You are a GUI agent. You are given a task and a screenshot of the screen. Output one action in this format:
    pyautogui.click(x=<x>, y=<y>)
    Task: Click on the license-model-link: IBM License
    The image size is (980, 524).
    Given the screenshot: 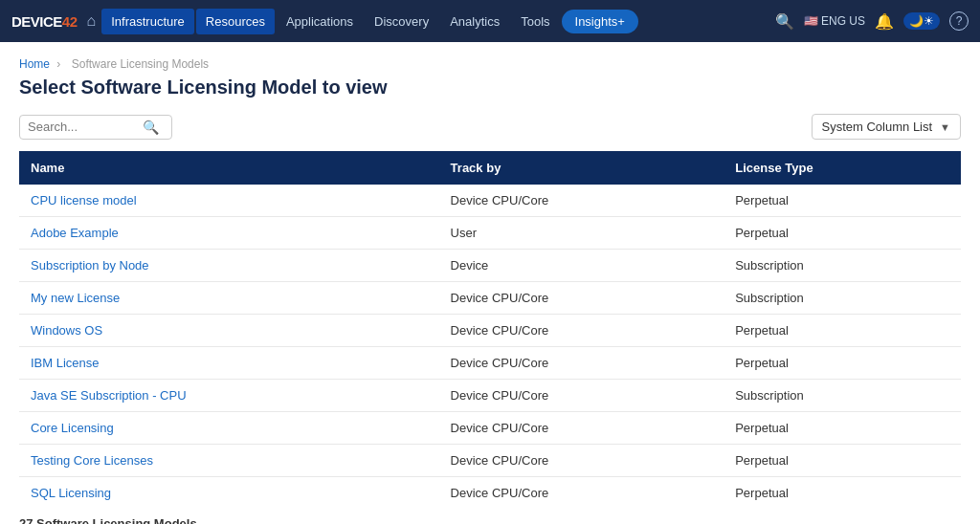 What is the action you would take?
    pyautogui.click(x=65, y=363)
    